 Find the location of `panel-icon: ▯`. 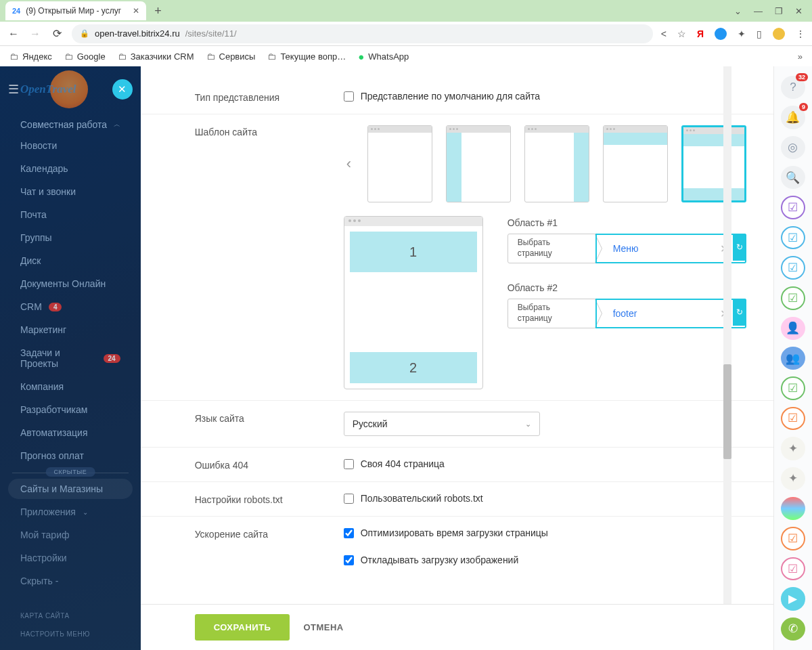

panel-icon: ▯ is located at coordinates (759, 34).